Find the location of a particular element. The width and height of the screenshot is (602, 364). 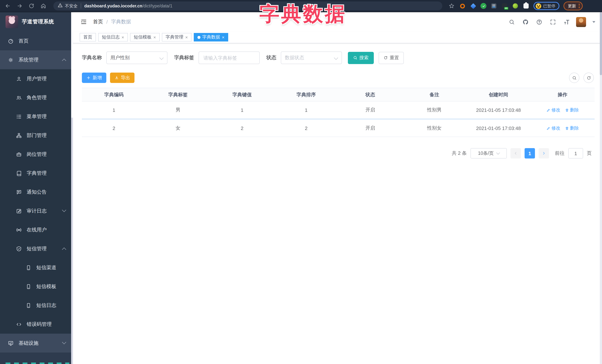

sidebar-item-posts: 岗位管理 is located at coordinates (37, 154).